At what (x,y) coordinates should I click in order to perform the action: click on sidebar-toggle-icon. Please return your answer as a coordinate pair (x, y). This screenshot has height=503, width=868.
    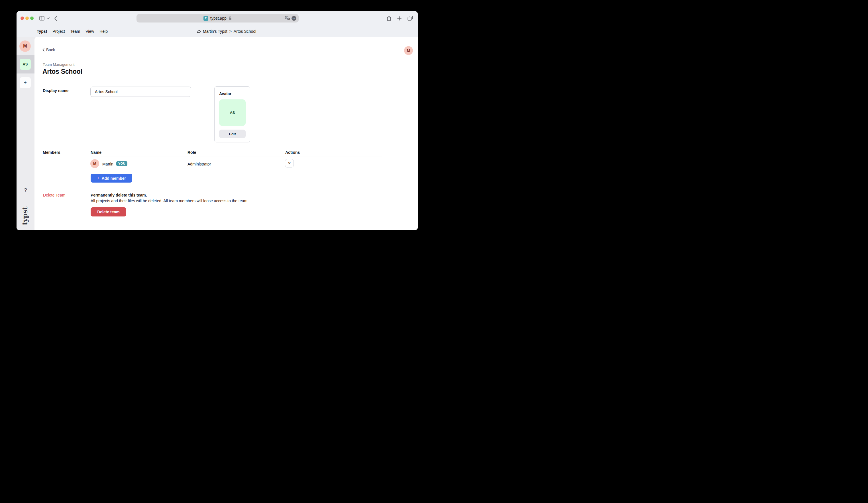
    Looking at the image, I should click on (42, 18).